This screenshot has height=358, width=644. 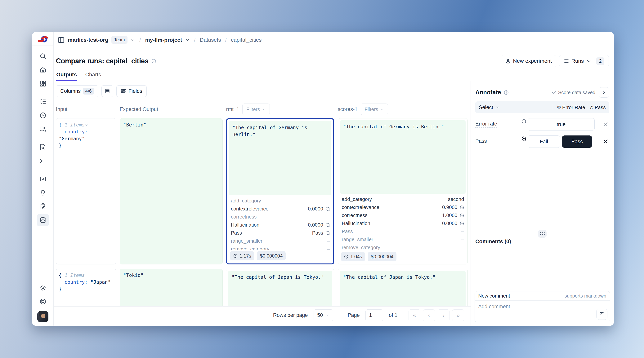 I want to click on pass-button: Pass, so click(x=577, y=141).